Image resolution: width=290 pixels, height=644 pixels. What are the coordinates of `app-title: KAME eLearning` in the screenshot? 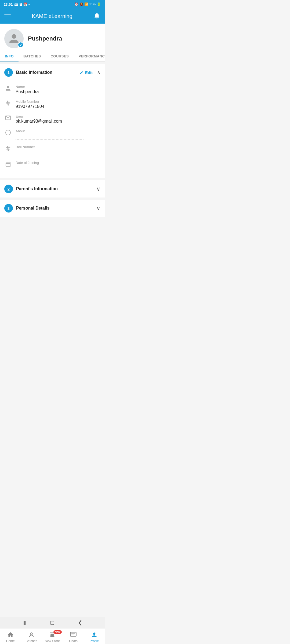 It's located at (52, 16).